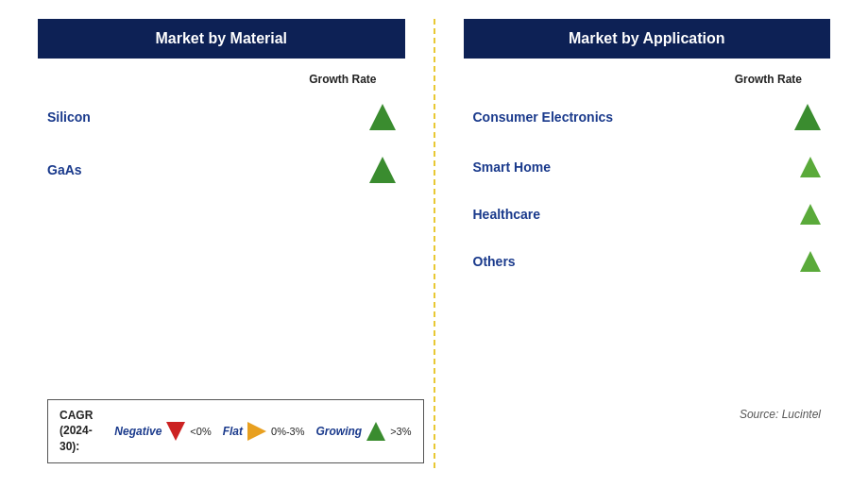 The height and width of the screenshot is (487, 868). What do you see at coordinates (810, 261) in the screenshot?
I see `others-growth-arrow-icon` at bounding box center [810, 261].